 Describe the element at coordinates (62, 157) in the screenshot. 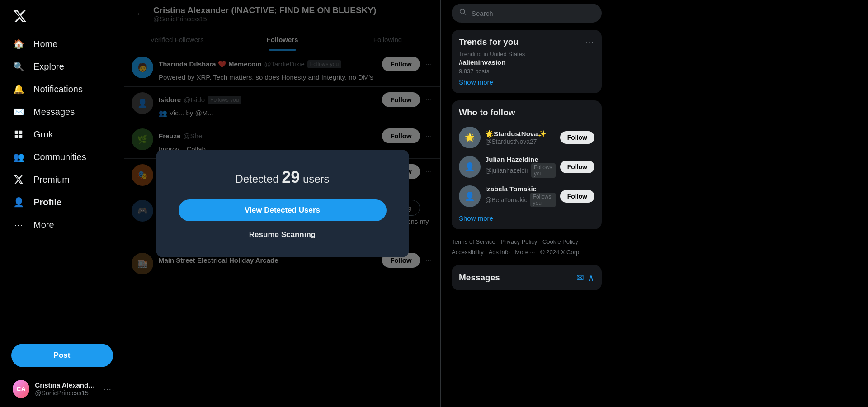

I see `sidebar-item-communities: 👥 Communities` at that location.